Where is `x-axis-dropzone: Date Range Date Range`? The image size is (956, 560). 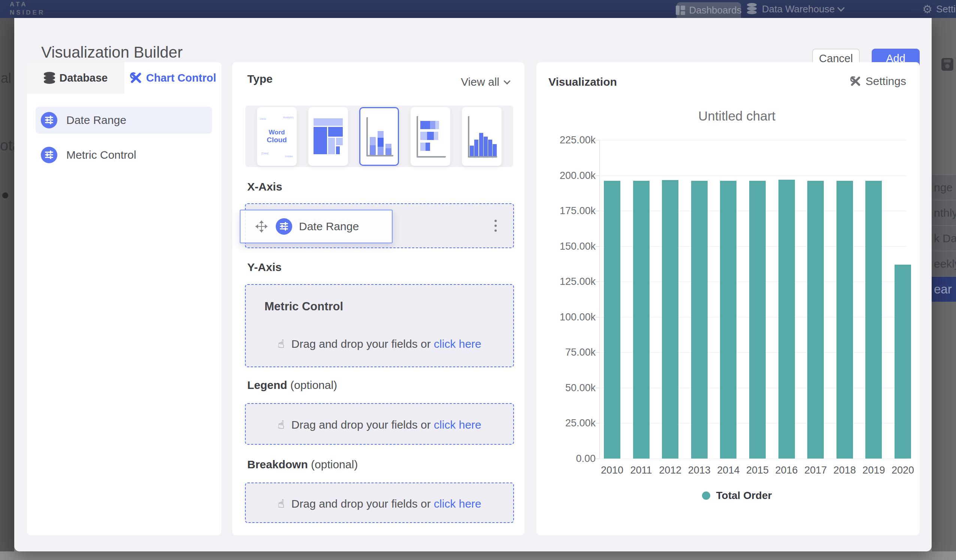 x-axis-dropzone: Date Range Date Range is located at coordinates (379, 226).